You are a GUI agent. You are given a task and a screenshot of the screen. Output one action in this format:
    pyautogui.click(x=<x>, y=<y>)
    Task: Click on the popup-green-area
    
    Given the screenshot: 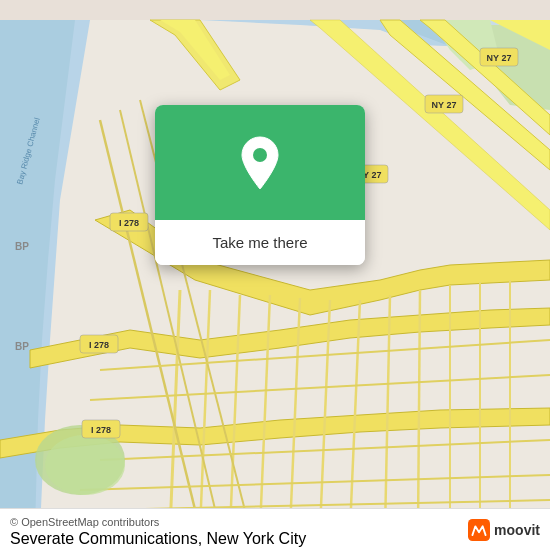 What is the action you would take?
    pyautogui.click(x=260, y=162)
    